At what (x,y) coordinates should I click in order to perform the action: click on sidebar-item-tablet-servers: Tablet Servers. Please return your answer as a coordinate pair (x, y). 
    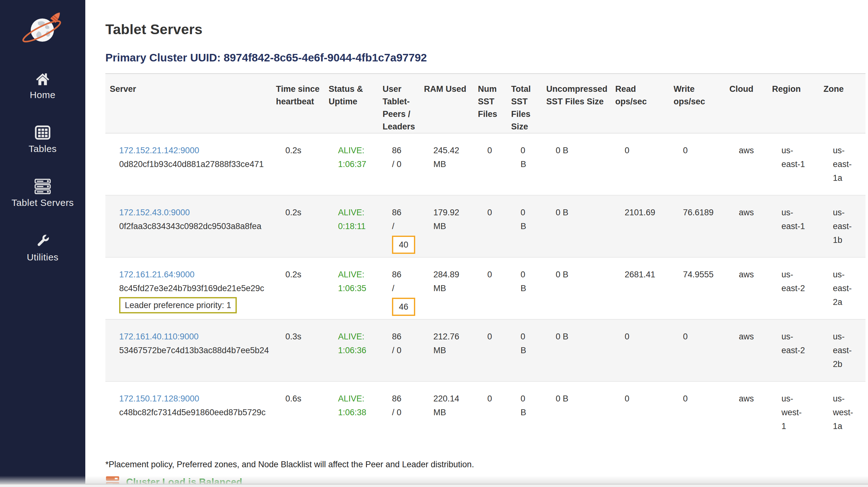
    Looking at the image, I should click on (42, 193).